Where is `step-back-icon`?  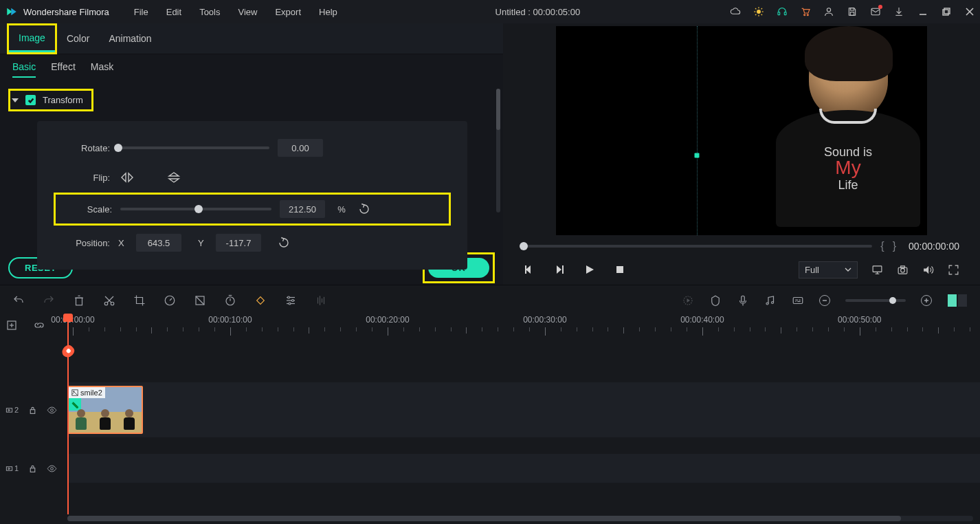
step-back-icon is located at coordinates (529, 270).